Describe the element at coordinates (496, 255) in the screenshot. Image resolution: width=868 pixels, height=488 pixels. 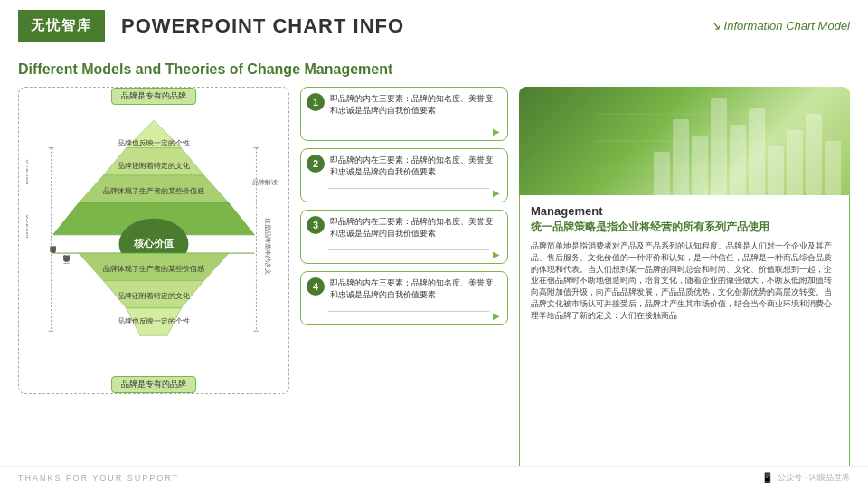
I see `card-arrow-3: ▶` at that location.